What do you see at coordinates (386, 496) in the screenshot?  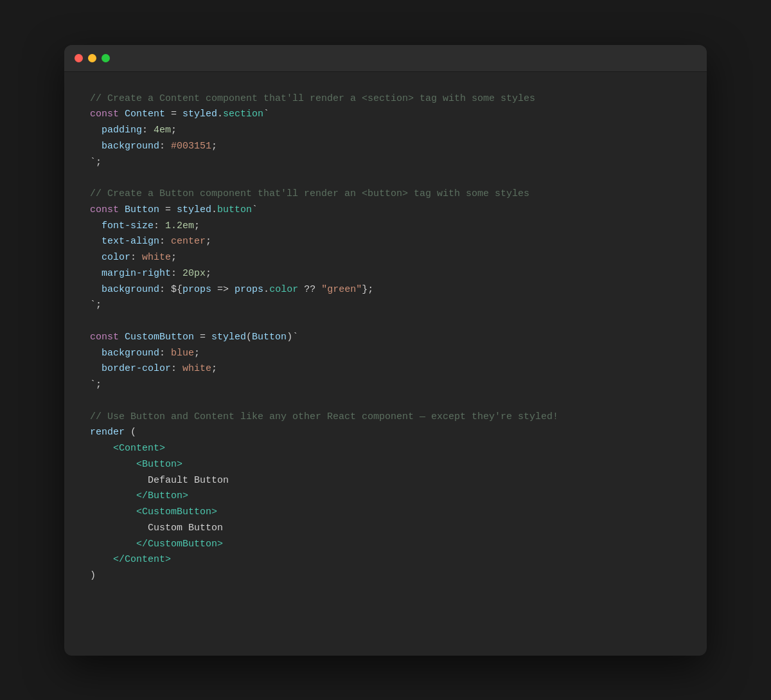 I see `code-line: </Button>` at bounding box center [386, 496].